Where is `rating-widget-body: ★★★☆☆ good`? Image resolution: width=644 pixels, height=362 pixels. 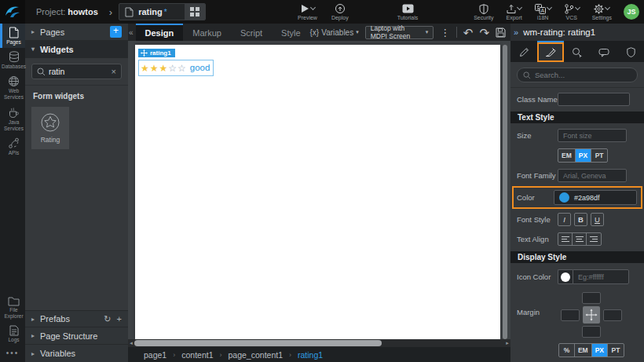 rating-widget-body: ★★★☆☆ good is located at coordinates (176, 68).